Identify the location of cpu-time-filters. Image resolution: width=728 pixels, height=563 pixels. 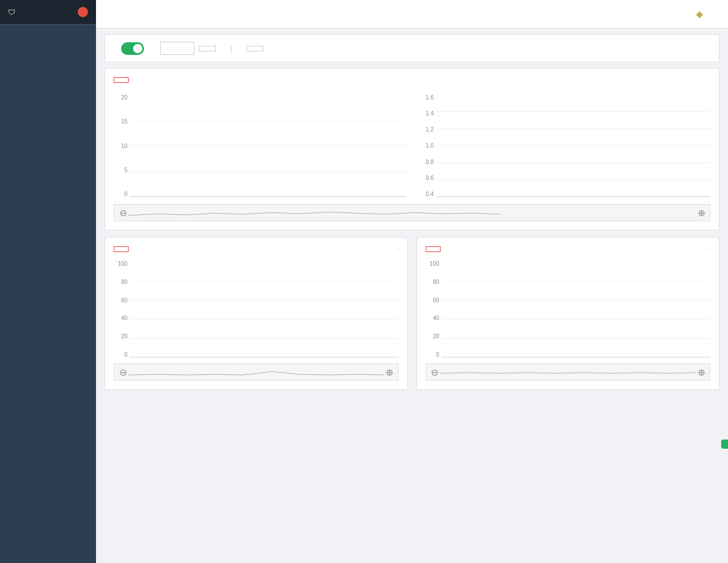
(398, 249).